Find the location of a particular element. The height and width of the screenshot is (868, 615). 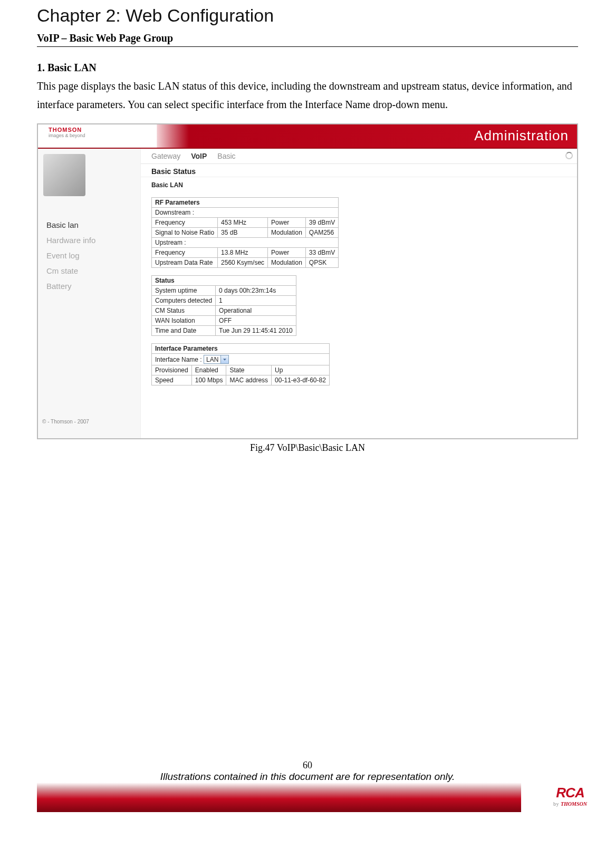

interface-name-select-value: LAN is located at coordinates (212, 360).